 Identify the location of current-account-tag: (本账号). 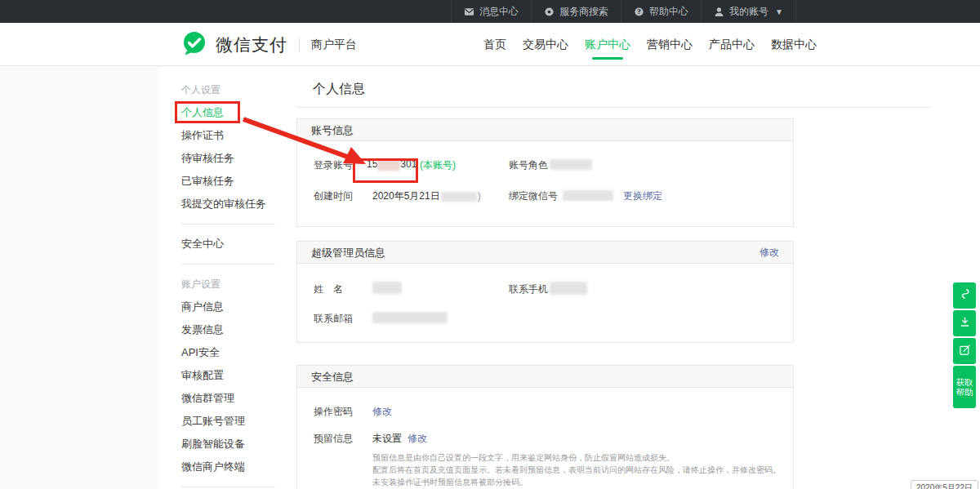
(438, 165).